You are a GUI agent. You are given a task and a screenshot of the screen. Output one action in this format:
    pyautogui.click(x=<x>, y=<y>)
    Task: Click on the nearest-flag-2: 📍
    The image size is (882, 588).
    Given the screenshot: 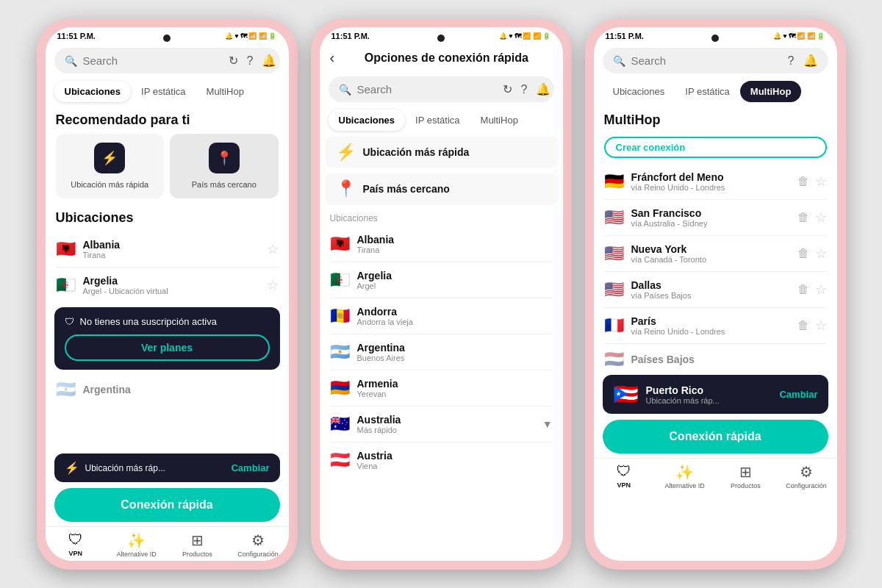 What is the action you would take?
    pyautogui.click(x=345, y=189)
    